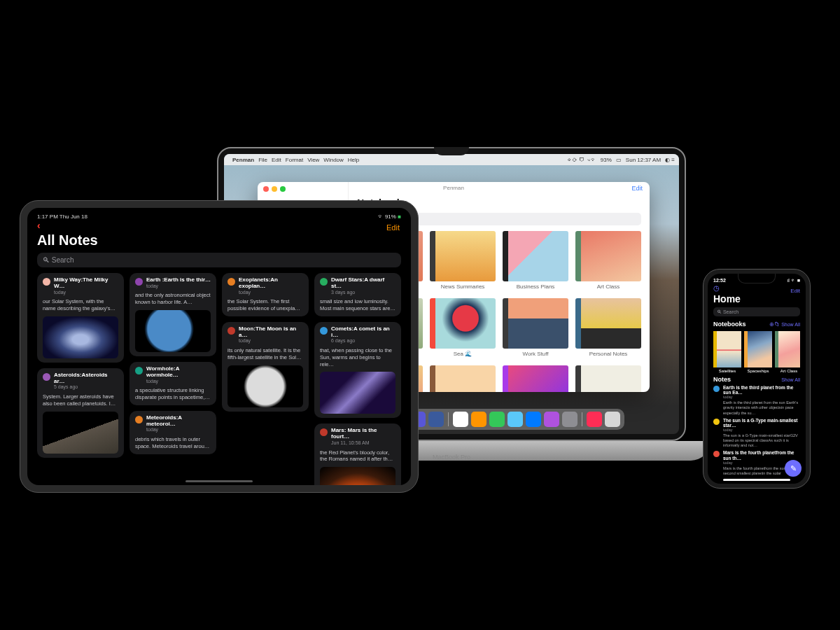  Describe the element at coordinates (451, 151) in the screenshot. I see `macbook-notch` at that location.